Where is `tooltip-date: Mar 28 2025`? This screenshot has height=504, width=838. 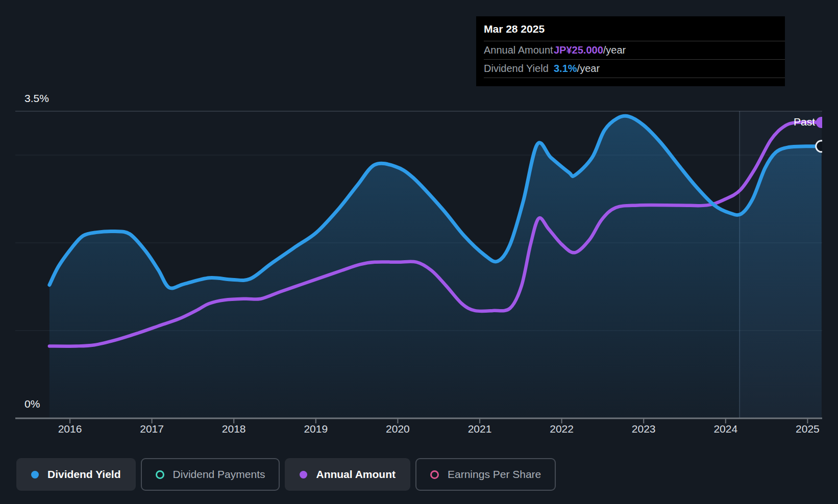 tooltip-date: Mar 28 2025 is located at coordinates (631, 29).